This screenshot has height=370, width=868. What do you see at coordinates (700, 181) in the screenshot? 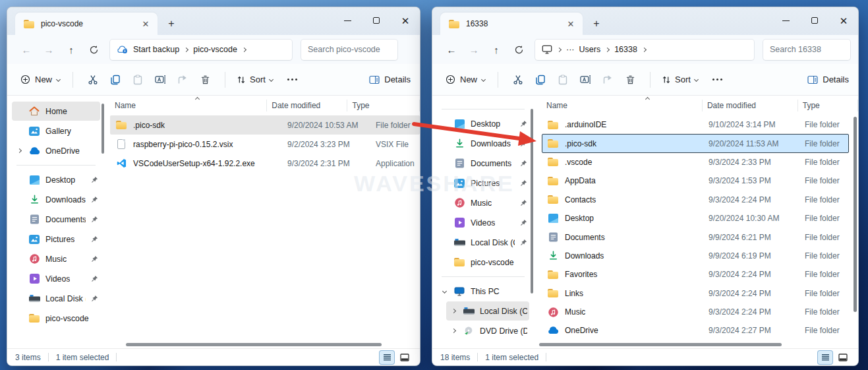
I see `file-row-appdata: AppData 9/3/2024 1:53 PM File folder` at bounding box center [700, 181].